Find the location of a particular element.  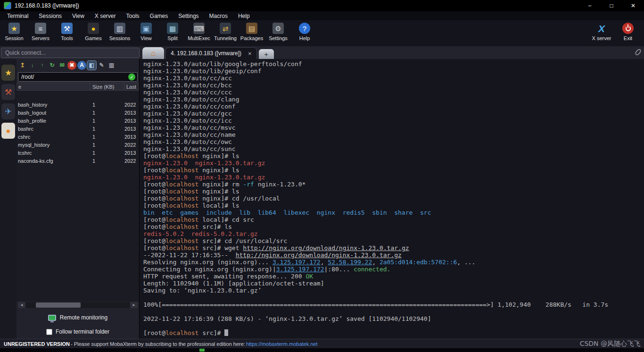

statusbar-link: https://mobaxterm.mobatek.net is located at coordinates (282, 344).